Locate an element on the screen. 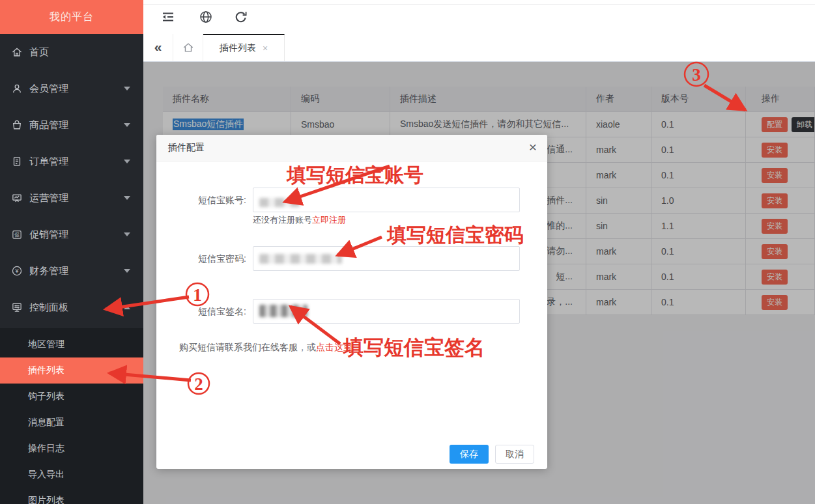 This screenshot has height=504, width=815. sidebar-subitem-message-config: 消息配置 is located at coordinates (72, 423).